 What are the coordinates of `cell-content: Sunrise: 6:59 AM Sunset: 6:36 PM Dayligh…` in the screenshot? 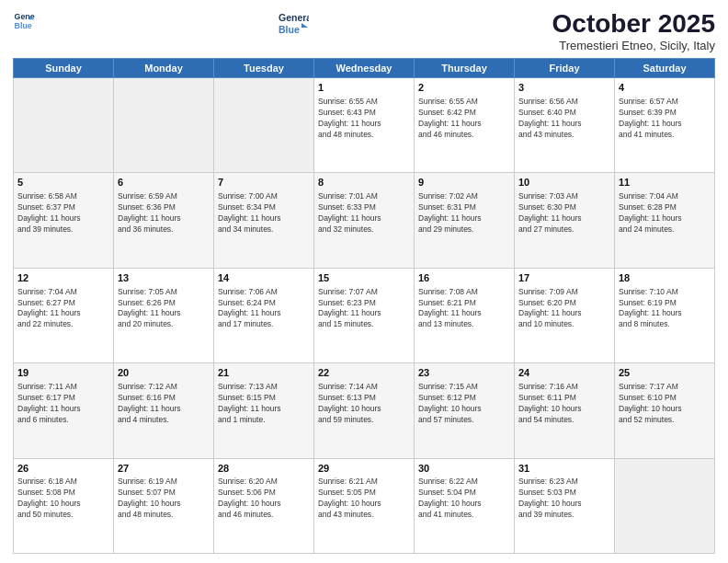 It's located at (164, 213).